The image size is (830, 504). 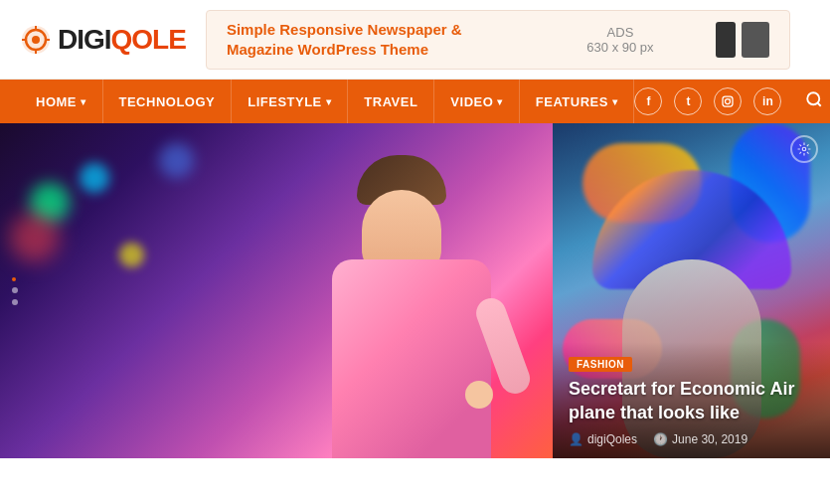 What do you see at coordinates (692, 439) in the screenshot?
I see `article-meta: 👤 digiQoles 🕐 June 30, 2019` at bounding box center [692, 439].